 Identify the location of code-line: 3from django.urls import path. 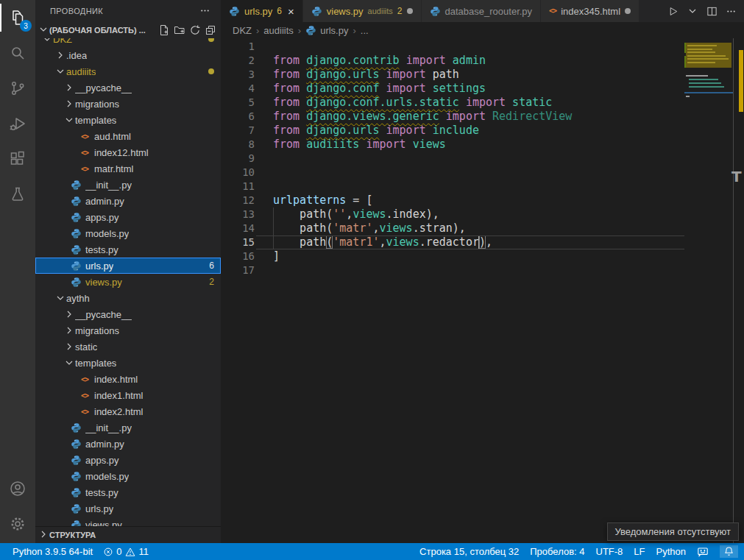
(453, 75).